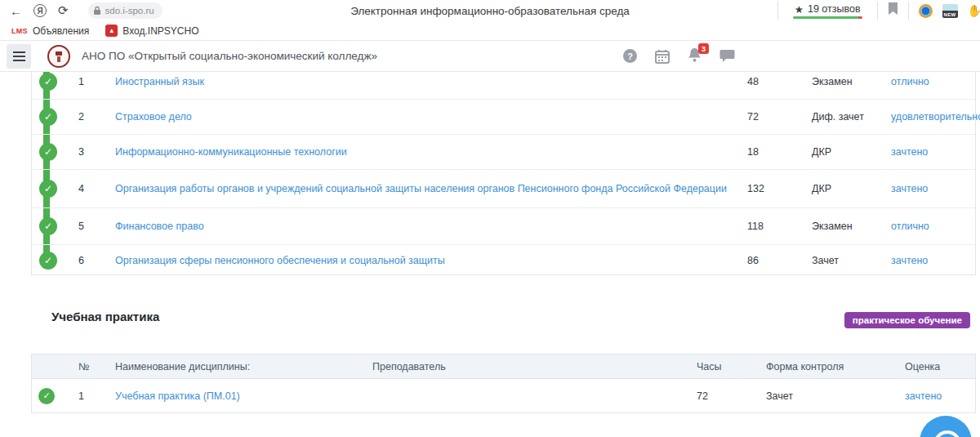 The image size is (980, 437). Describe the element at coordinates (16, 11) in the screenshot. I see `back-icon: ←` at that location.